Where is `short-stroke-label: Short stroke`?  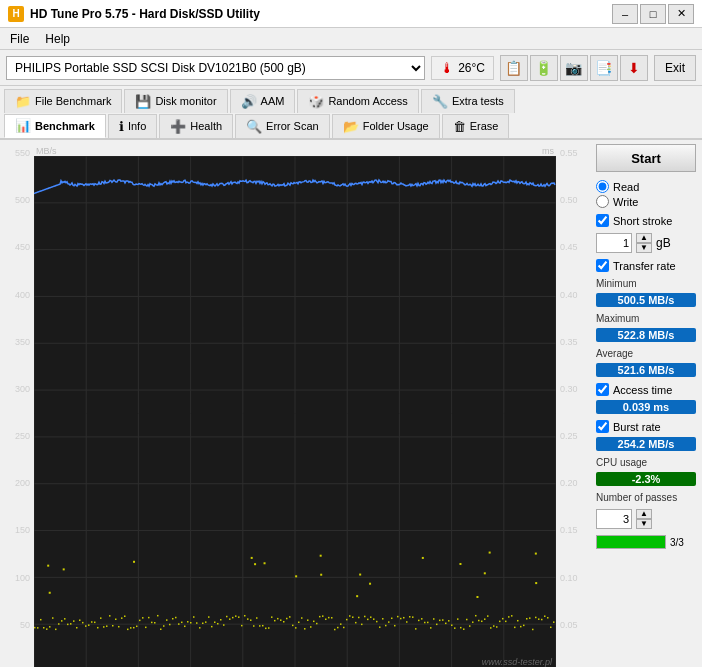
short-stroke-label: Short stroke is located at coordinates (642, 221).